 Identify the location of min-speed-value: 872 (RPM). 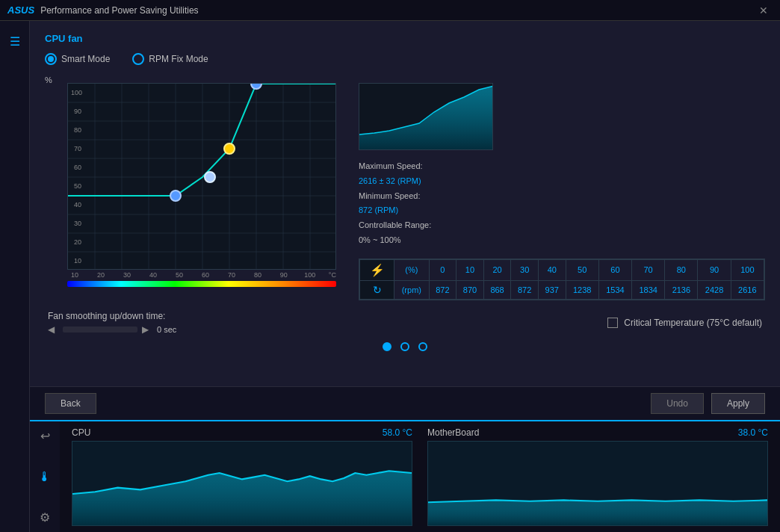
(562, 211).